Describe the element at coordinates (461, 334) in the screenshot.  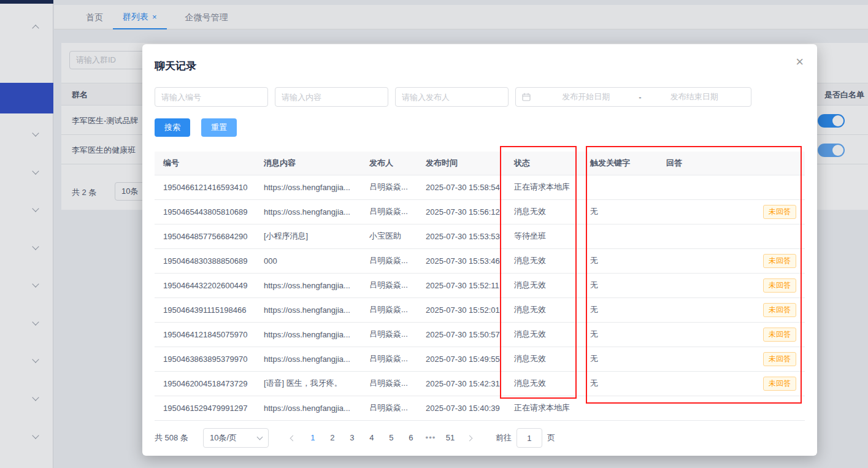
I see `cell-time: 2025-07-30 15:50:57` at that location.